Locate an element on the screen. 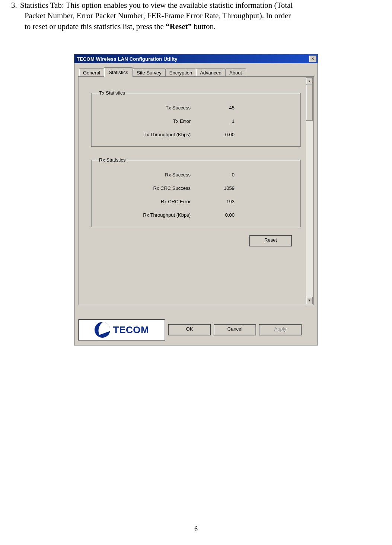  tx-error-label: Tx Error is located at coordinates (149, 121).